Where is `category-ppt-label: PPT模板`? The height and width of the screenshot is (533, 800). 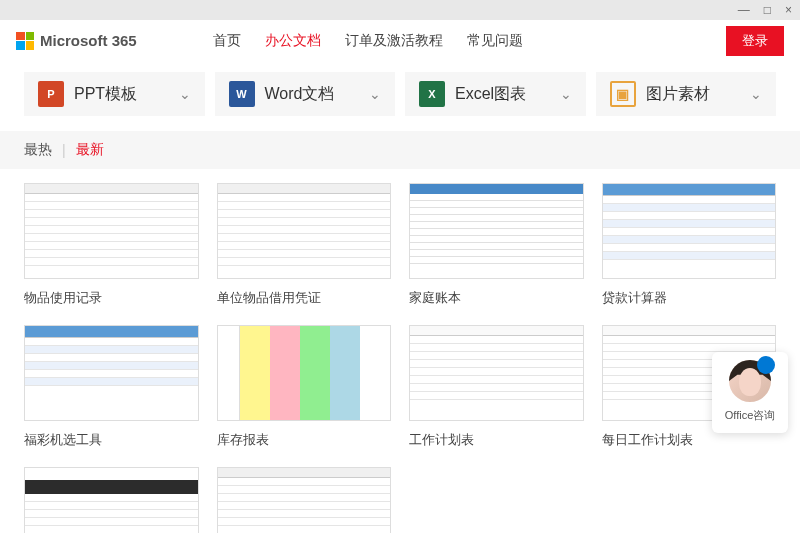 category-ppt-label: PPT模板 is located at coordinates (106, 94).